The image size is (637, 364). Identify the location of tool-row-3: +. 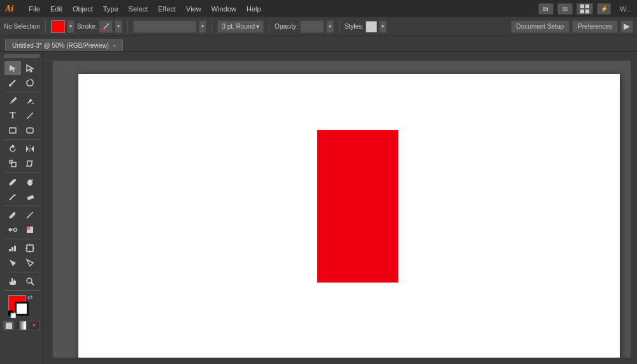
(22, 101).